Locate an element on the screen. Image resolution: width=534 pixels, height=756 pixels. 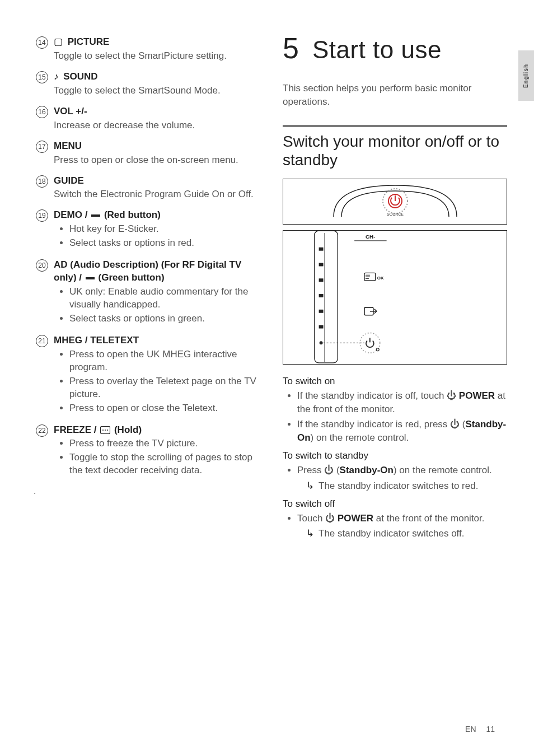
intro-text: This section helps you perform basic mon… is located at coordinates (395, 95).